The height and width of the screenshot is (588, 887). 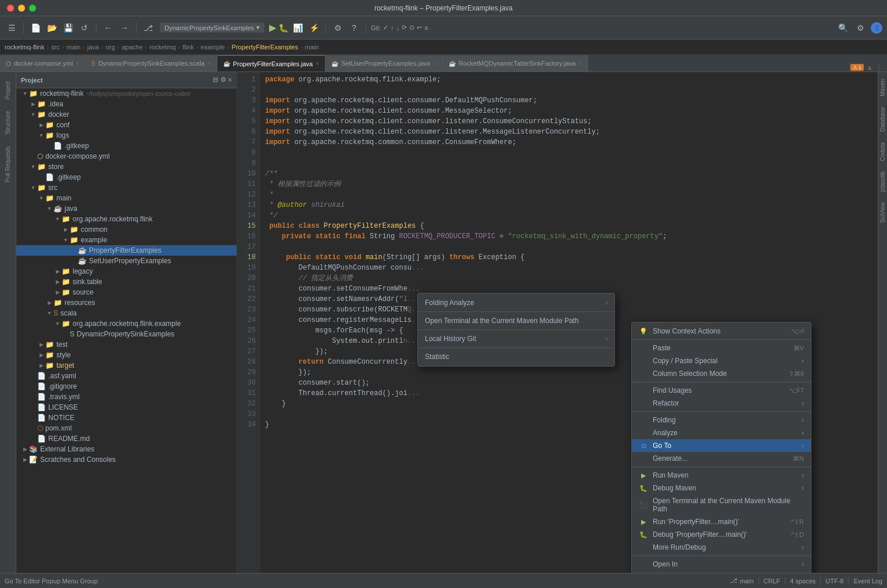 I want to click on status-git-branch: ⎇ main, so click(x=742, y=581).